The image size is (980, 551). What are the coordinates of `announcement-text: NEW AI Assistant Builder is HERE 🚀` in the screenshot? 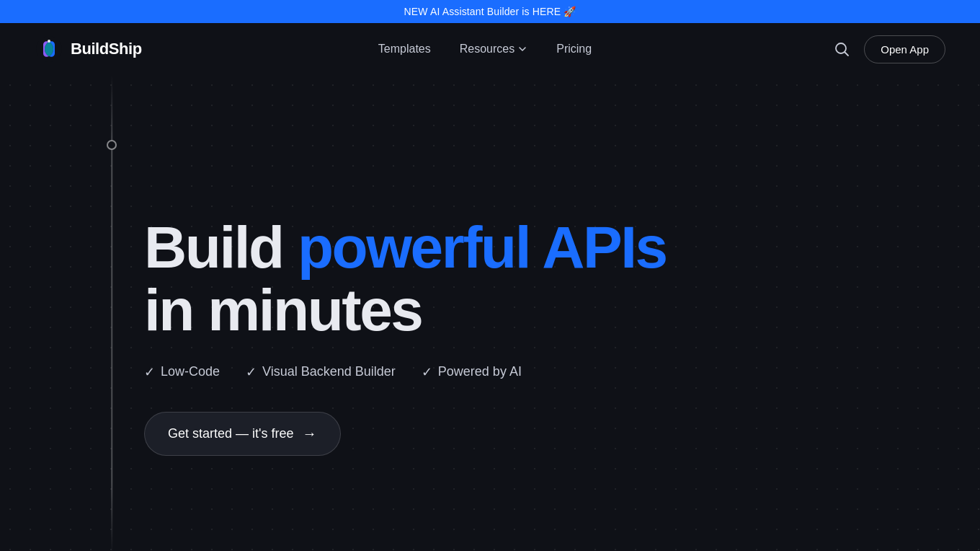 It's located at (490, 12).